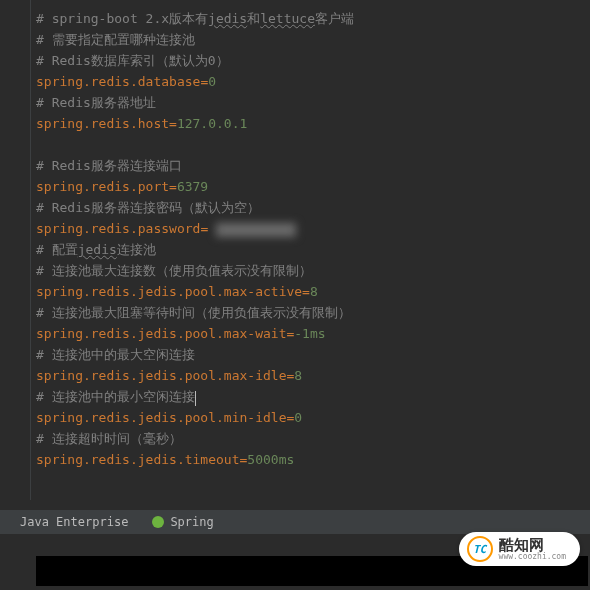  Describe the element at coordinates (313, 60) in the screenshot. I see `code-line: # Redis数据库索引（默认为0）` at that location.